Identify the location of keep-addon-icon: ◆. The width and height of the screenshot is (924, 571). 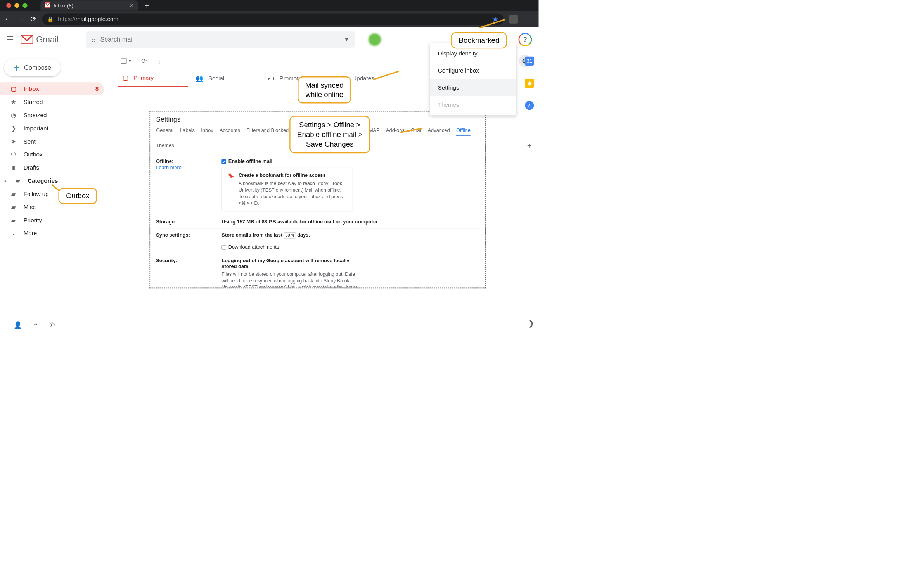
(529, 83).